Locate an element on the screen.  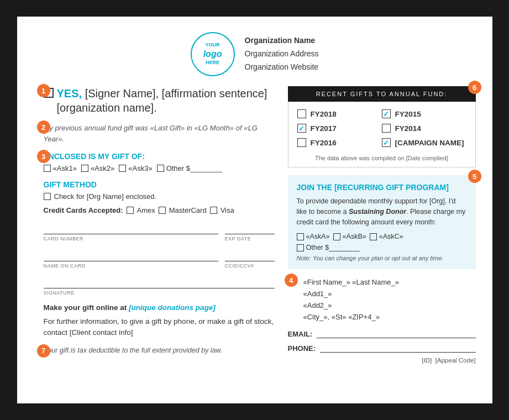
ask3-checkbox is located at coordinates (123, 168).